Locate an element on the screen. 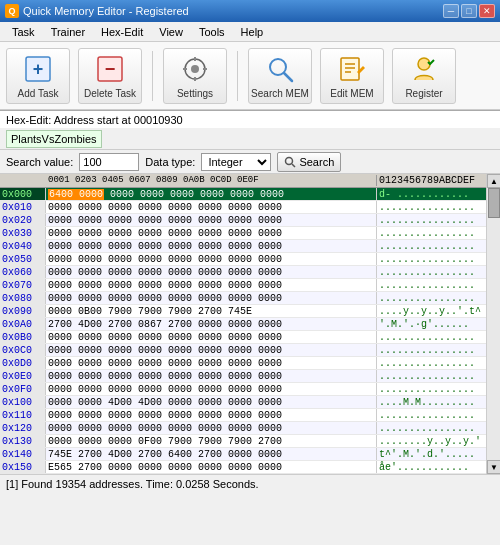  hex-row-0x110: 0x1100000 0000 0000 0000 0000 0000 0000 … is located at coordinates (243, 416).